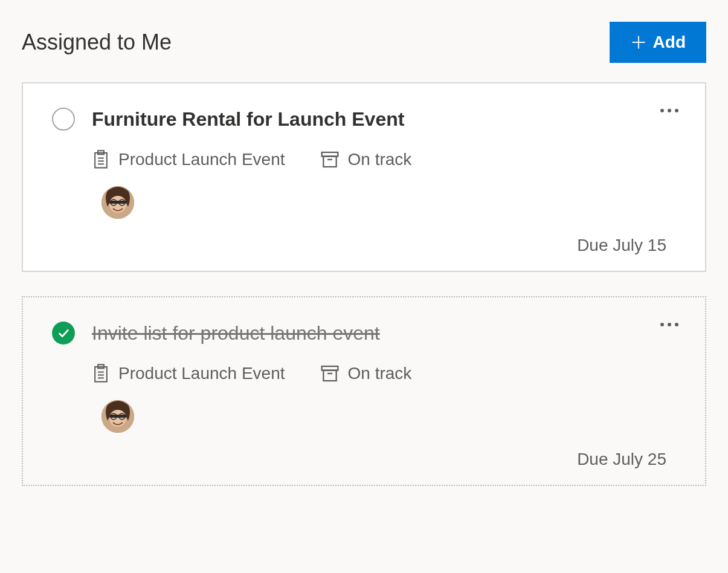 Image resolution: width=728 pixels, height=573 pixels. Describe the element at coordinates (63, 333) in the screenshot. I see `check-icon` at that location.